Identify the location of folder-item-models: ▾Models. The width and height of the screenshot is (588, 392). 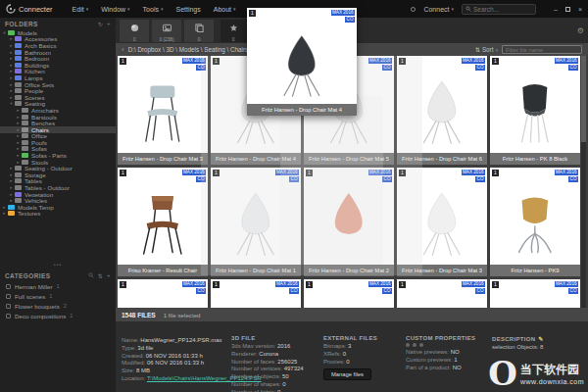
(58, 33).